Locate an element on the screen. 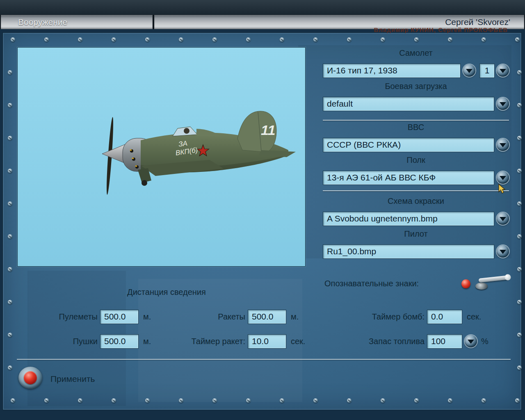  aircraft-dropdown-arrow is located at coordinates (469, 71).